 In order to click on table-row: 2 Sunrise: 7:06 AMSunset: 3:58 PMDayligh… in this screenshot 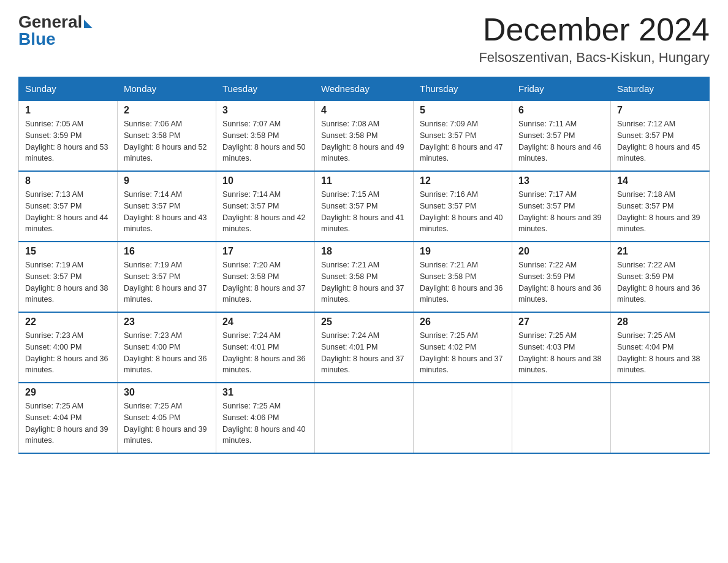, I will do `click(167, 136)`.